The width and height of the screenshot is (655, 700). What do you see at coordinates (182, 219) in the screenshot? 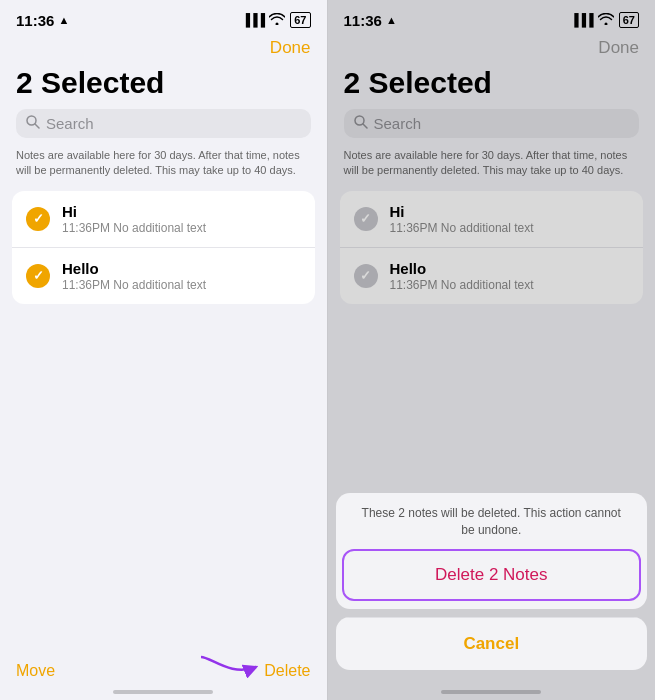
I see `note-content-hi-left: Hi 11:36PM No additional text` at bounding box center [182, 219].